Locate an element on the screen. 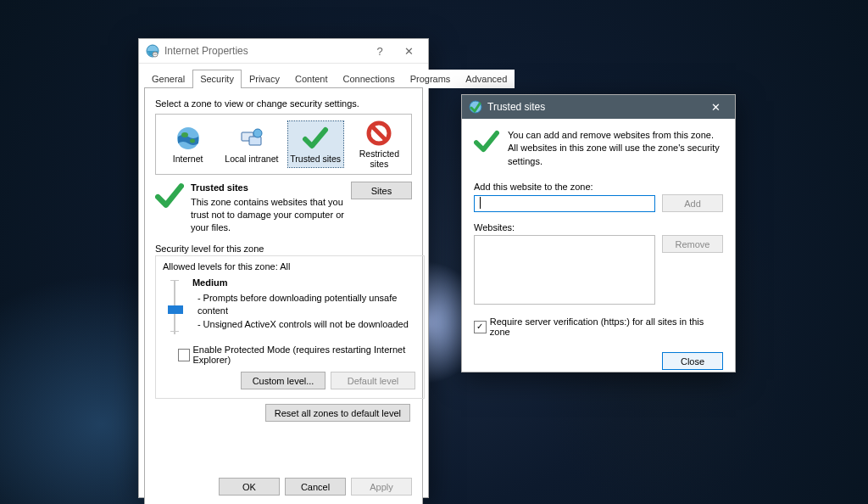 The height and width of the screenshot is (504, 868). sites-button: Sites is located at coordinates (381, 190).